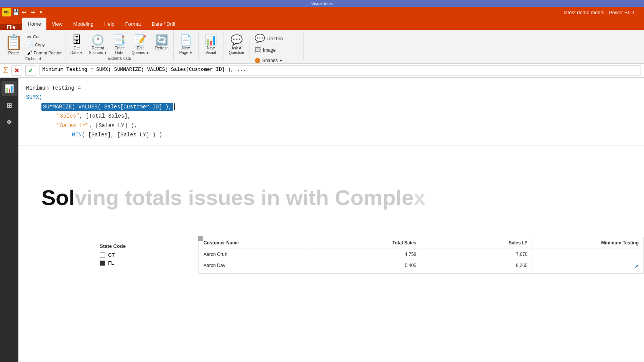 The height and width of the screenshot is (362, 644). Describe the element at coordinates (77, 44) in the screenshot. I see `get-data-button: 🗄 GetData ▼` at that location.